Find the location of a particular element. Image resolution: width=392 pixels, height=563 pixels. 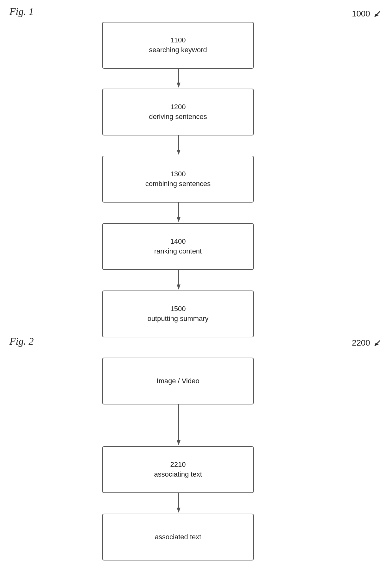

arrow-2210-assoctext is located at coordinates (179, 503).